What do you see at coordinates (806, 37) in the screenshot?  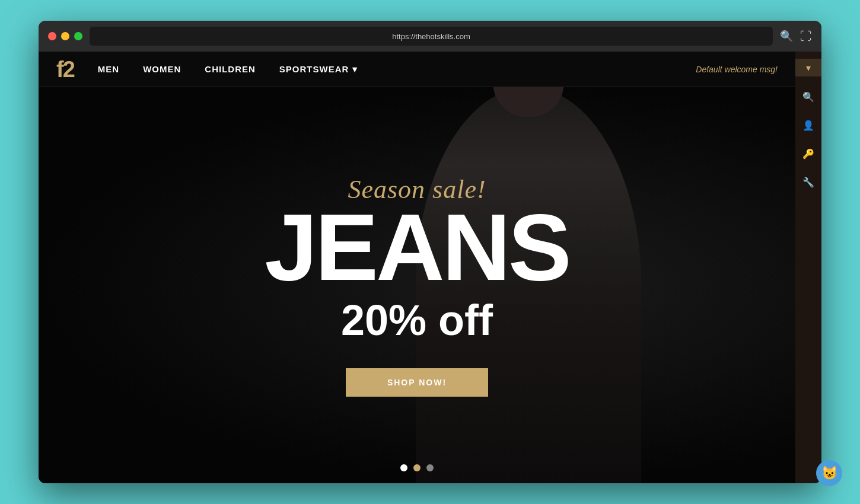 I see `fullscreen-icon: ⛶` at bounding box center [806, 37].